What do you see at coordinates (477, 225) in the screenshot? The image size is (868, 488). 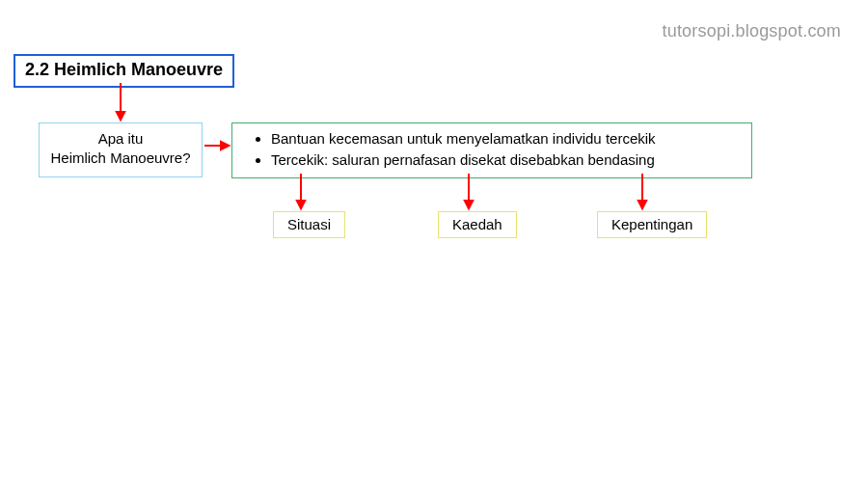 I see `child-node-kaedah: Kaedah` at bounding box center [477, 225].